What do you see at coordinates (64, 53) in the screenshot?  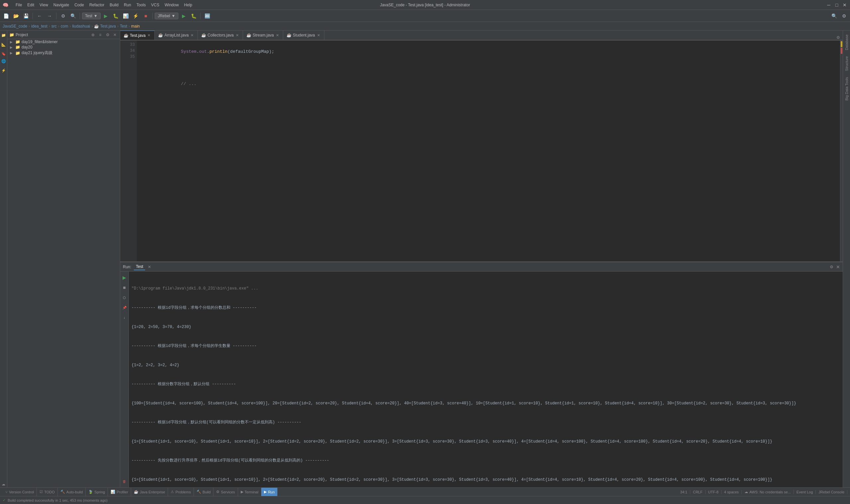 I see `tree-item-day21: ▶ 📁 day21 jquery高级` at bounding box center [64, 53].